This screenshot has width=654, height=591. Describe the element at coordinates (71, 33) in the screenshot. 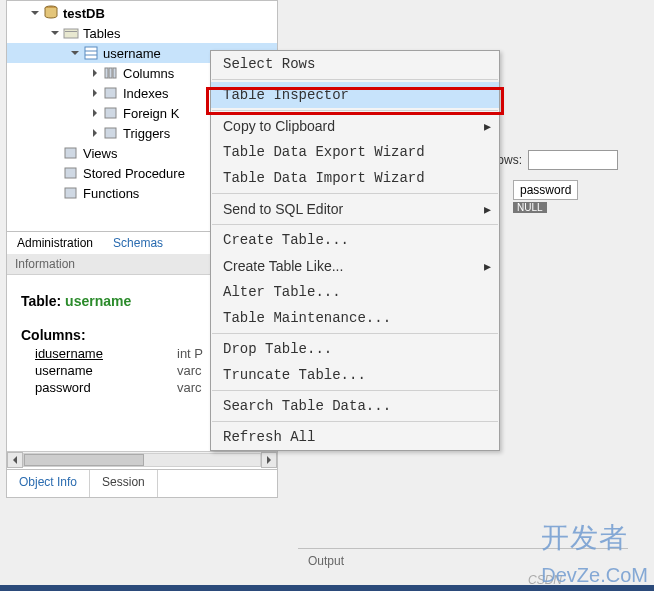

I see `folder-tables-icon` at that location.